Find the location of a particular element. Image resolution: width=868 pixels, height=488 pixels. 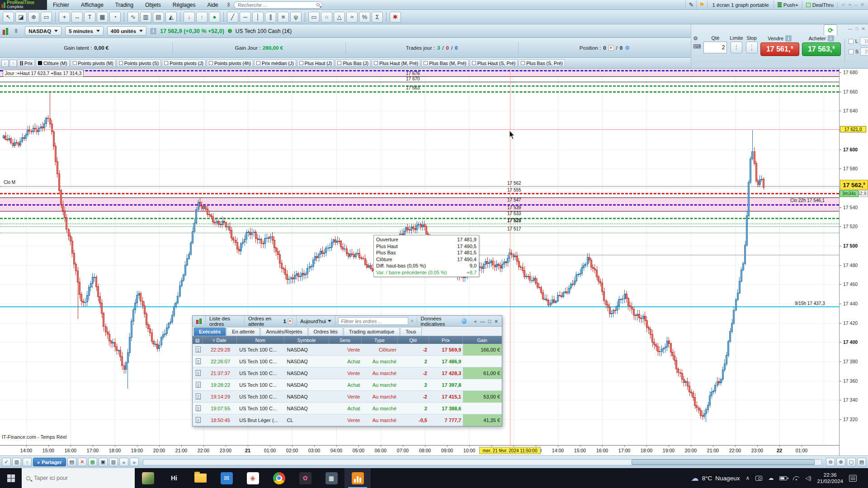

tab-annules-rejetes: Annulés/Rejetés is located at coordinates (284, 332).